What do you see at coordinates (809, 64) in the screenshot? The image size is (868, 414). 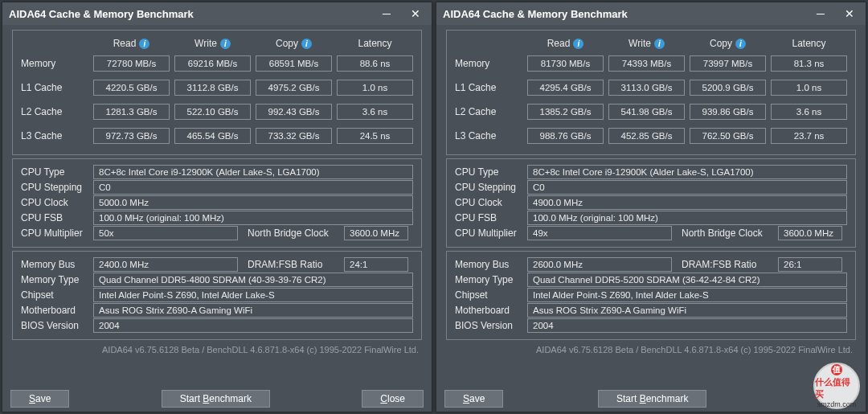 I see `memory-latency: 81.3 ns` at bounding box center [809, 64].